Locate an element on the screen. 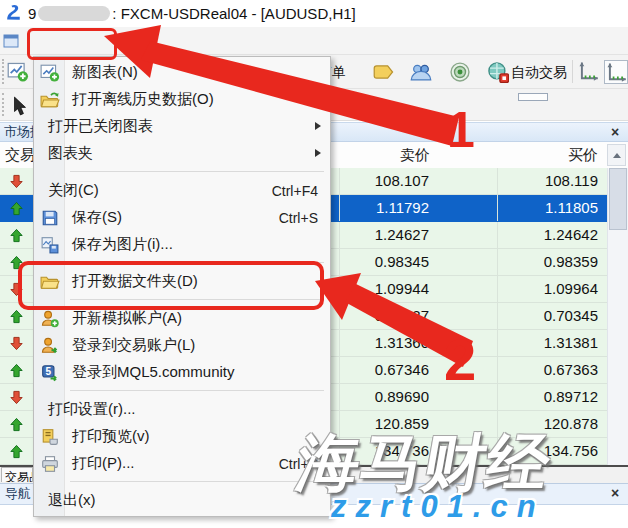  annotation-step-2: 2 is located at coordinates (460, 360).